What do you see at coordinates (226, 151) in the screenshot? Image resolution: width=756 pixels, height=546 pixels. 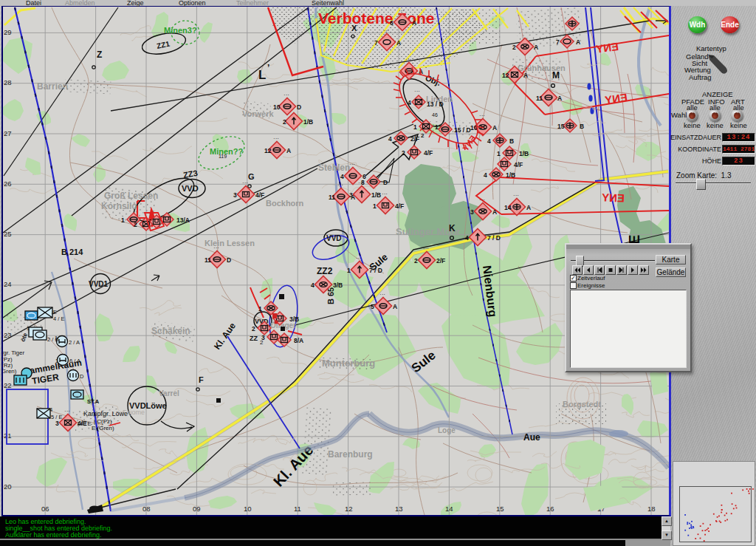 I see `svg-text: Minen??` at bounding box center [226, 151].